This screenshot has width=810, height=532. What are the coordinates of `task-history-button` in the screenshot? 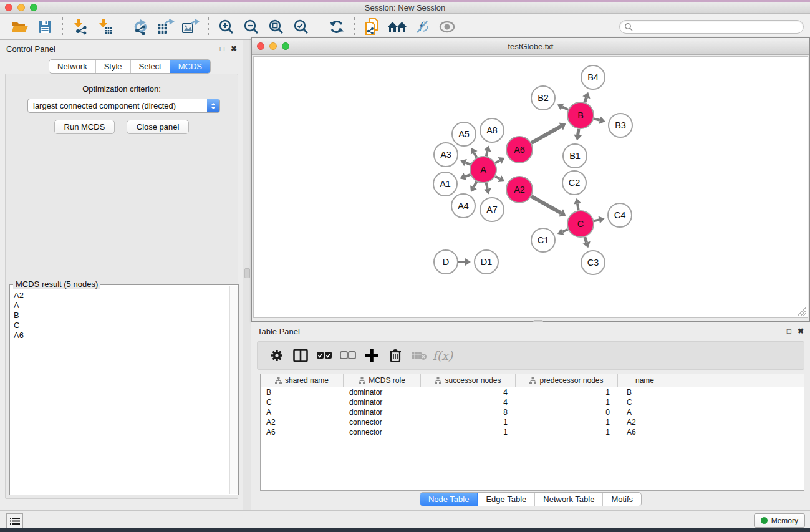 It's located at (15, 521).